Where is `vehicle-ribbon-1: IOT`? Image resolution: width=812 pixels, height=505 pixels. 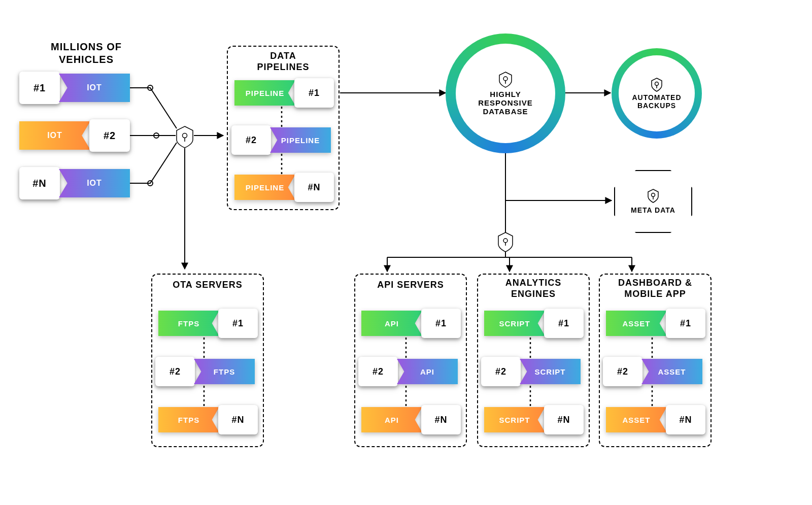
vehicle-ribbon-1: IOT is located at coordinates (94, 88).